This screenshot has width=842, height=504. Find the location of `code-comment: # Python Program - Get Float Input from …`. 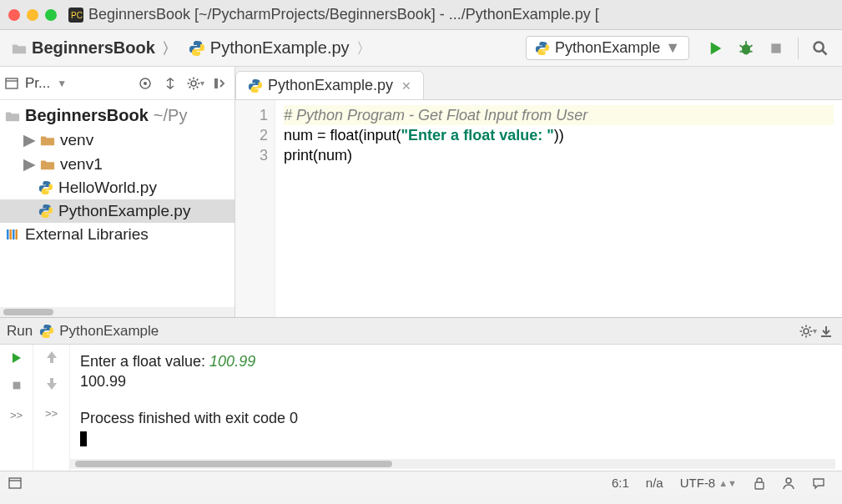

code-comment: # Python Program - Get Float Input from … is located at coordinates (436, 115).